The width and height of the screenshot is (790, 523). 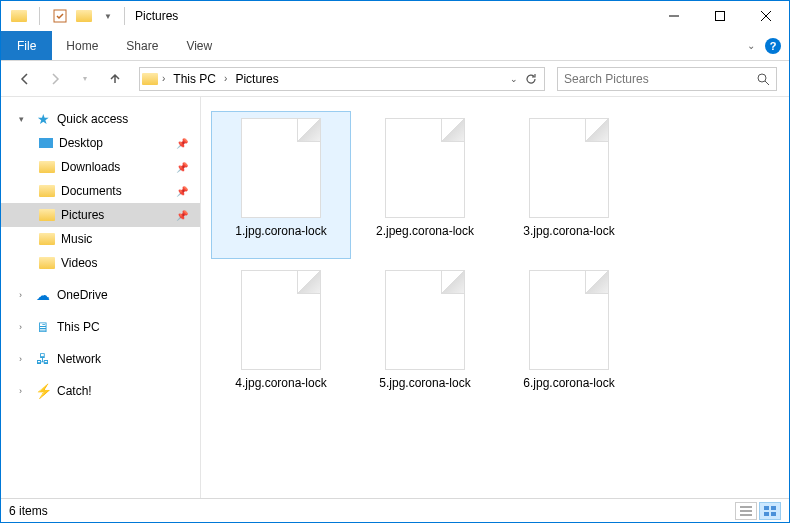 What do you see at coordinates (569, 337) in the screenshot?
I see `file-item: 6.jpg.corona-lock` at bounding box center [569, 337].